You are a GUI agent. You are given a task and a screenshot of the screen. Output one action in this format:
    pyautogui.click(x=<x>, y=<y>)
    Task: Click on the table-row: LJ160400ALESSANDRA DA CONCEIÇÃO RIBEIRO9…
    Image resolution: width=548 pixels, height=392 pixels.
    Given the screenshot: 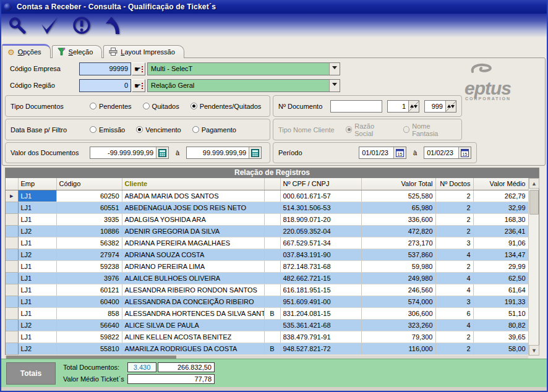 What is the action you would take?
    pyautogui.click(x=267, y=302)
    